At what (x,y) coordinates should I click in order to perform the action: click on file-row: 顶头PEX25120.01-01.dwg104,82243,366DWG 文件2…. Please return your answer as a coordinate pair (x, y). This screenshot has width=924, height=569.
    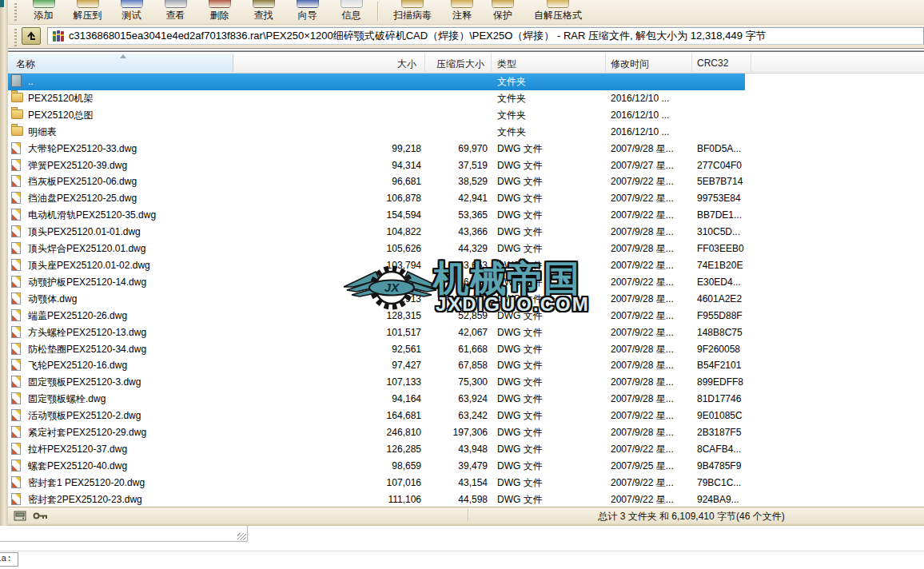
    Looking at the image, I should click on (376, 232).